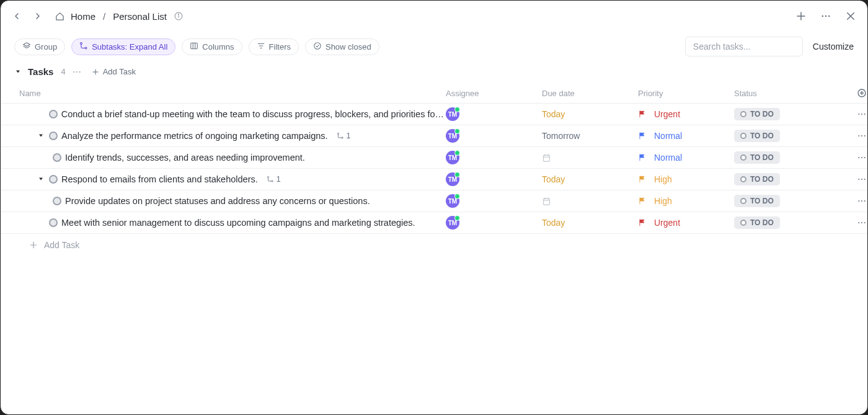  I want to click on info-icon, so click(179, 16).